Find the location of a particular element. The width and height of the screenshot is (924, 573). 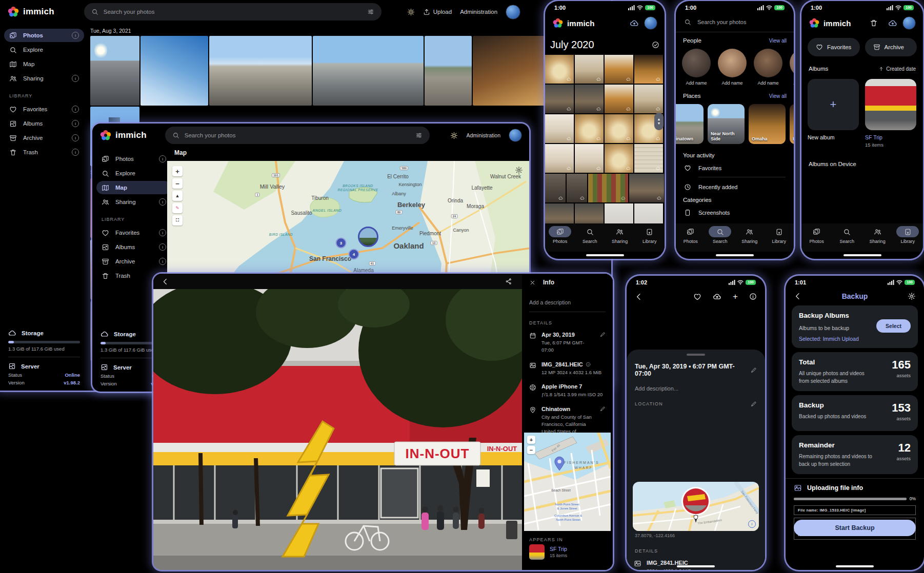

sidebar-item-albums: Albumsi is located at coordinates (44, 124).